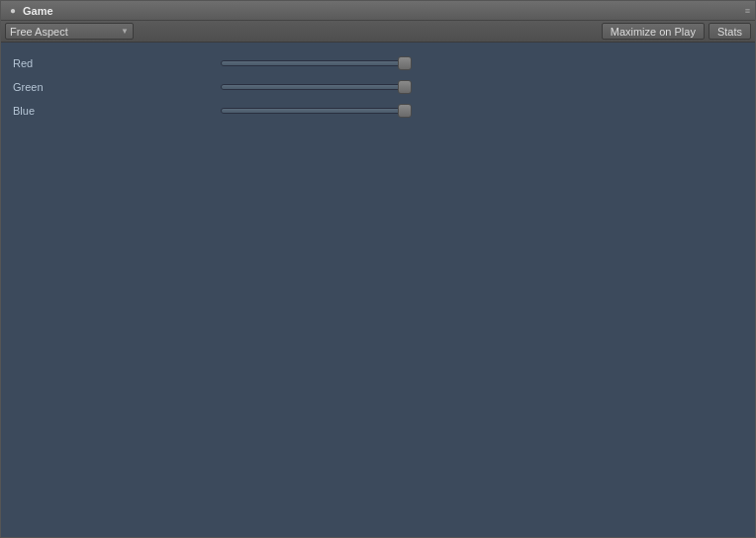 The width and height of the screenshot is (756, 538). I want to click on red-label: Red, so click(117, 63).